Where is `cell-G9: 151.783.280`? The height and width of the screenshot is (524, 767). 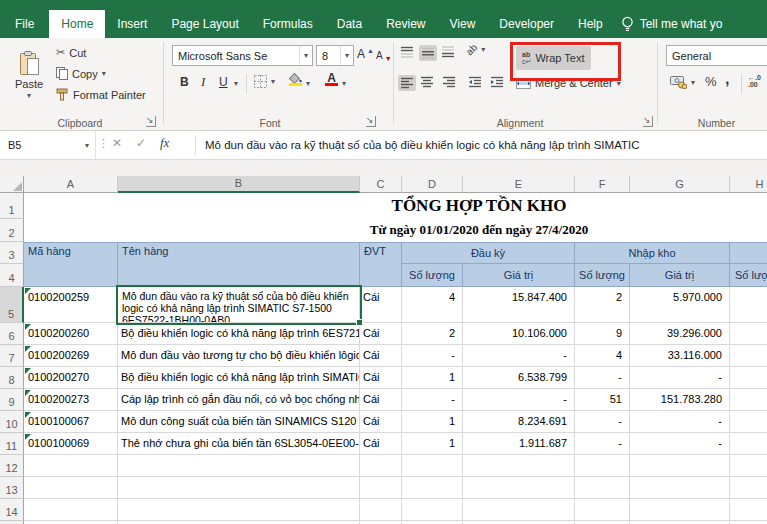 cell-G9: 151.783.280 is located at coordinates (680, 400).